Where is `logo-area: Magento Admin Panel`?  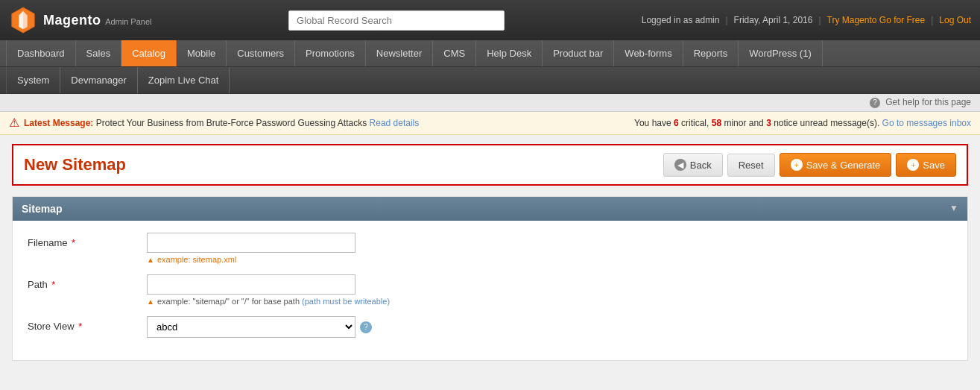
logo-area: Magento Admin Panel is located at coordinates (80, 20).